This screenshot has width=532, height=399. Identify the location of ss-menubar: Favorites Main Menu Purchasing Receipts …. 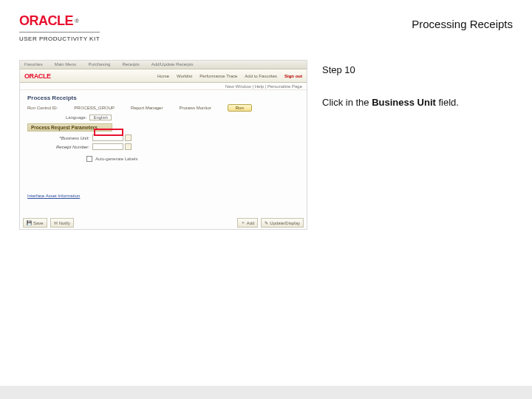
(163, 65).